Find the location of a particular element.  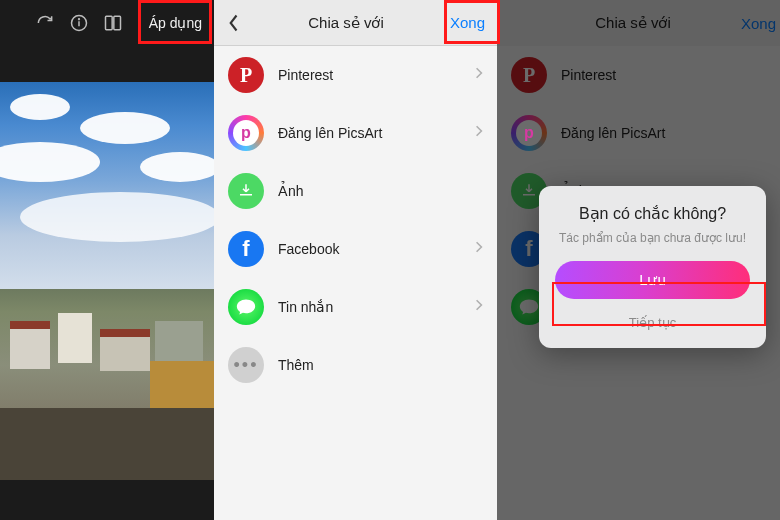

share-header: Chia sẻ với Xong is located at coordinates (356, 23).